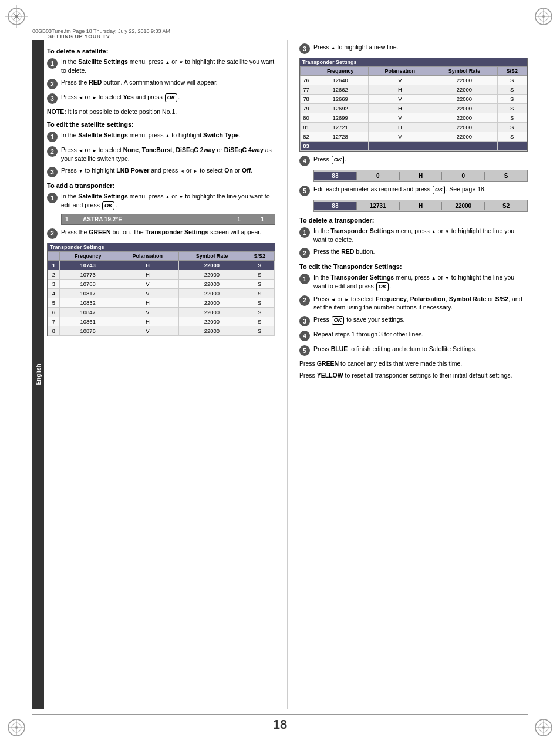  I want to click on table-row: 610847V22000S, so click(161, 312).